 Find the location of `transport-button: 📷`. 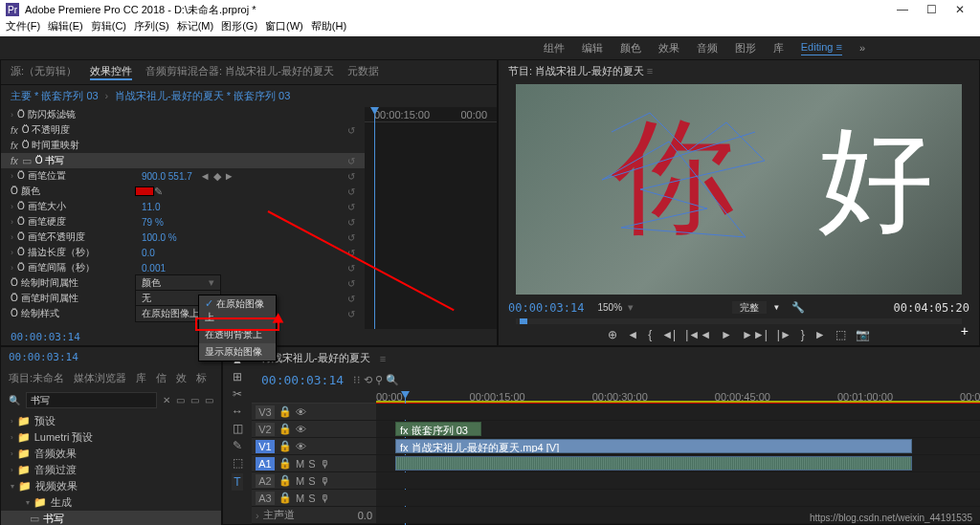

transport-button: 📷 is located at coordinates (863, 335).